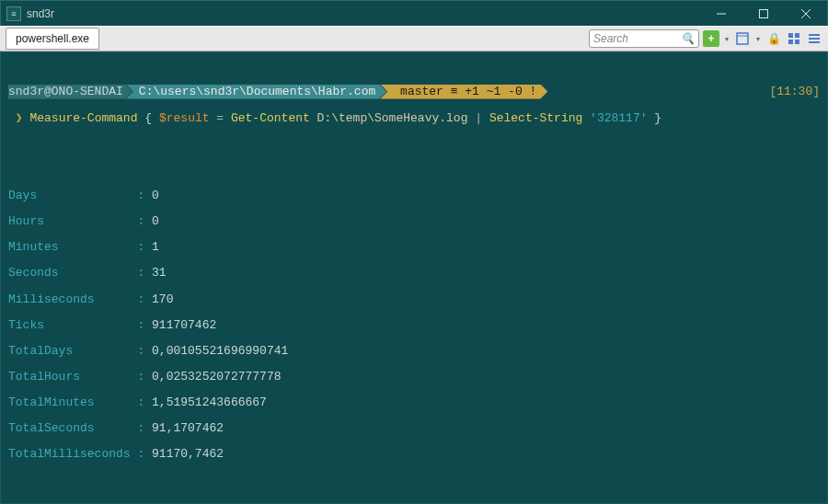  I want to click on app-icon: ≡, so click(14, 14).